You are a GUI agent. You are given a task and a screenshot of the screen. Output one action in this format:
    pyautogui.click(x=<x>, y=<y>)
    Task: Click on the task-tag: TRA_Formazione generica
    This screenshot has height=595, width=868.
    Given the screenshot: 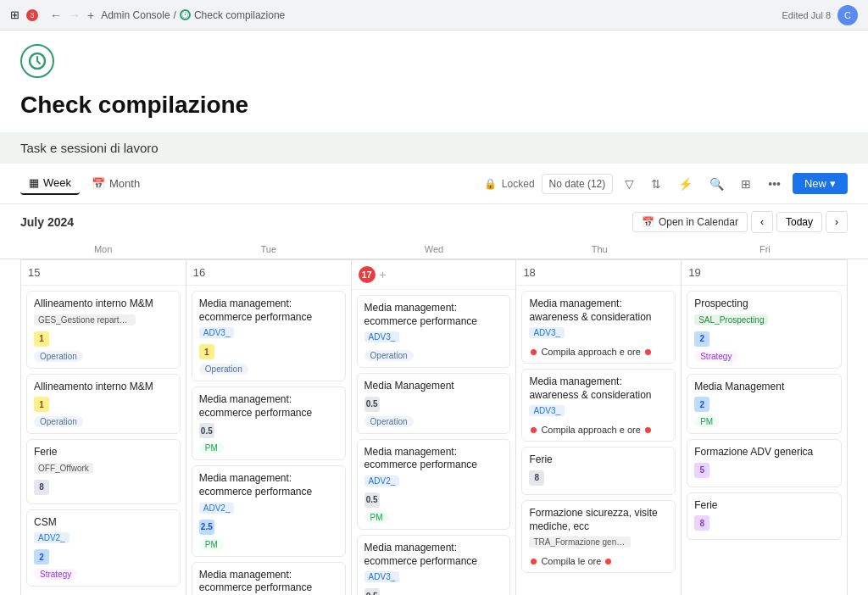 What is the action you would take?
    pyautogui.click(x=580, y=542)
    